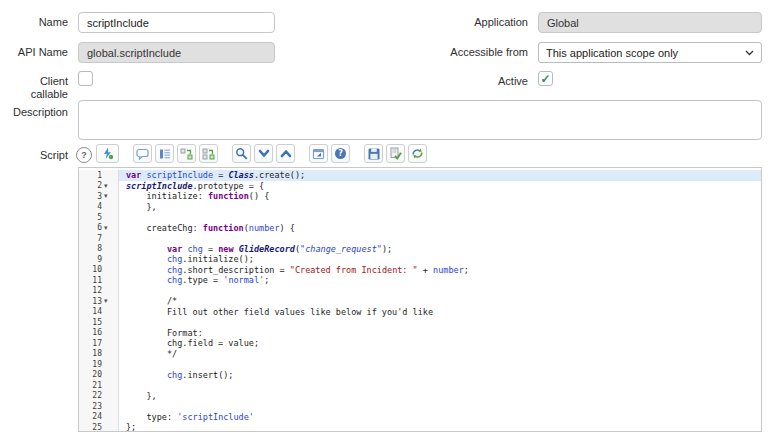  Describe the element at coordinates (90, 374) in the screenshot. I see `line-number: 20` at that location.